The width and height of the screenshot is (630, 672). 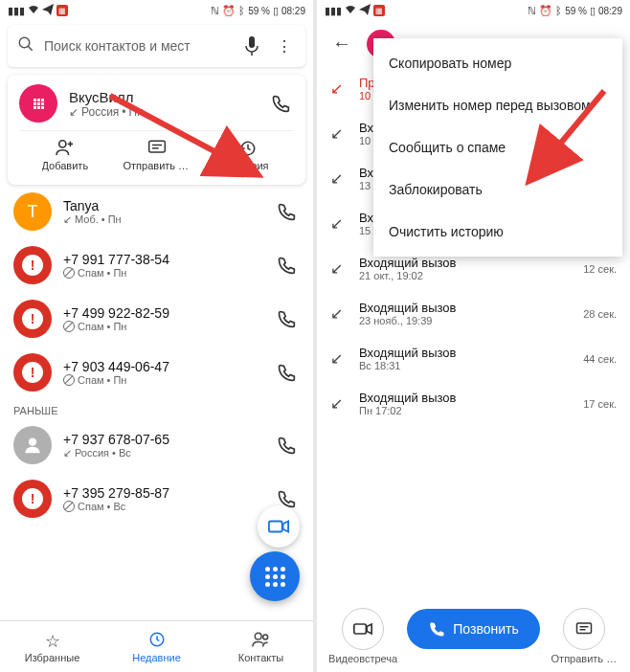 What do you see at coordinates (26, 46) in the screenshot?
I see `search-icon` at bounding box center [26, 46].